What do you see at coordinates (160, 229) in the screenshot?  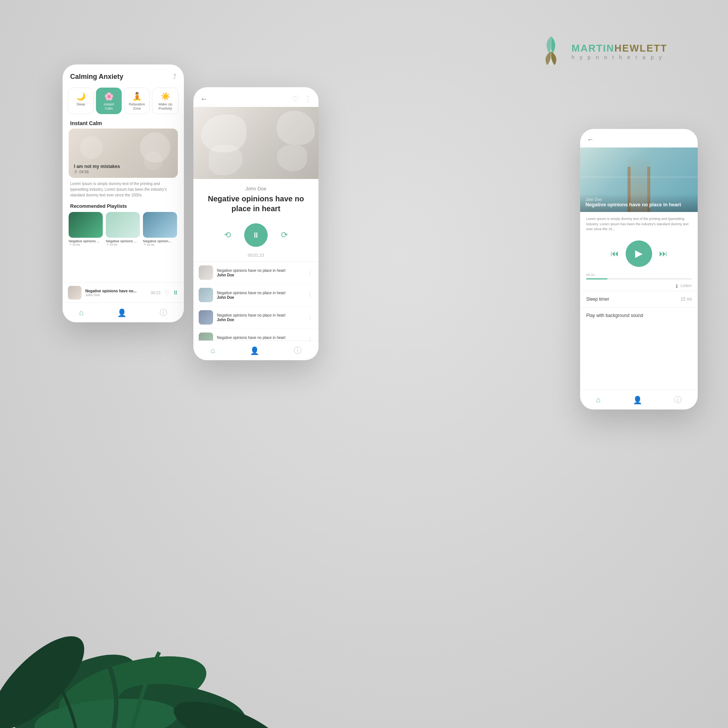 I see `playlist-card-3: Negative opinion... ⏱ 04:56` at bounding box center [160, 229].